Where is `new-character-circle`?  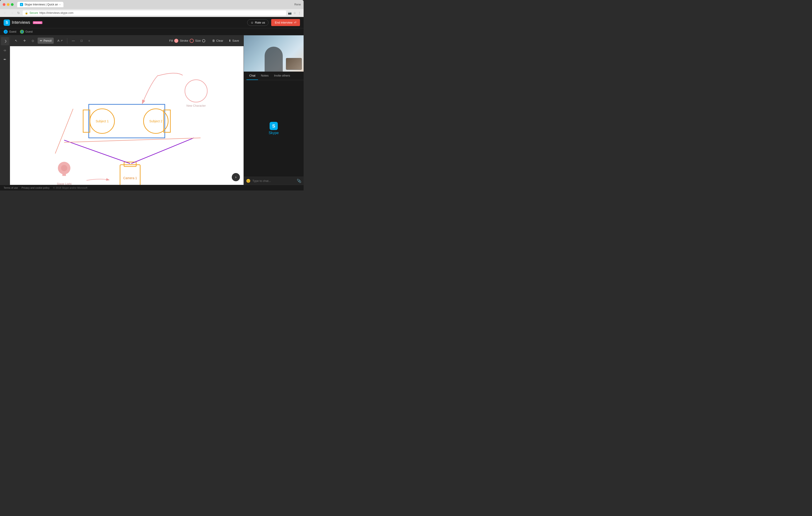
new-character-circle is located at coordinates (196, 91).